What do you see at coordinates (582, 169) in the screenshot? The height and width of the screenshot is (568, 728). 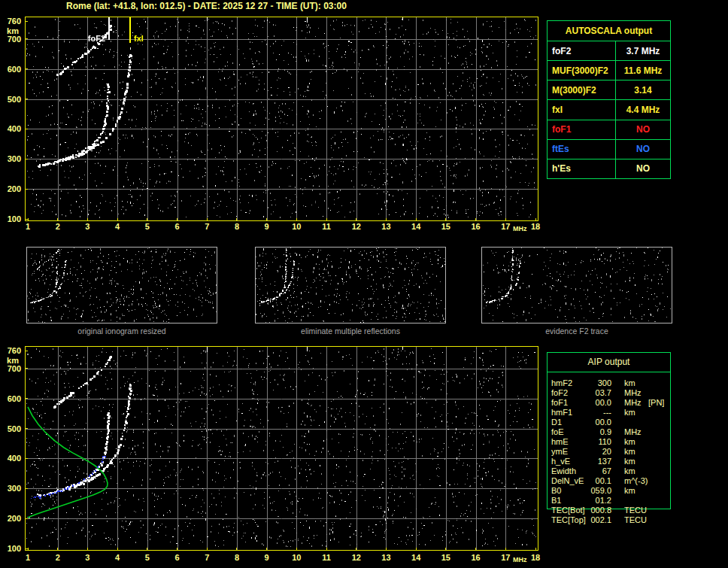 I see `autoscala-row-label: h'Es` at bounding box center [582, 169].